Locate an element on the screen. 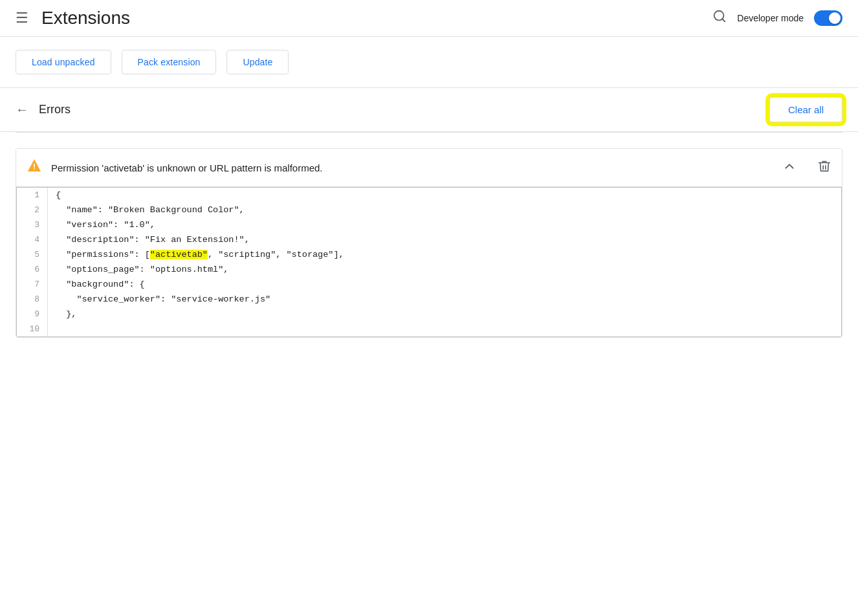 This screenshot has width=858, height=616. code-line-7: 7 "background": { is located at coordinates (429, 285).